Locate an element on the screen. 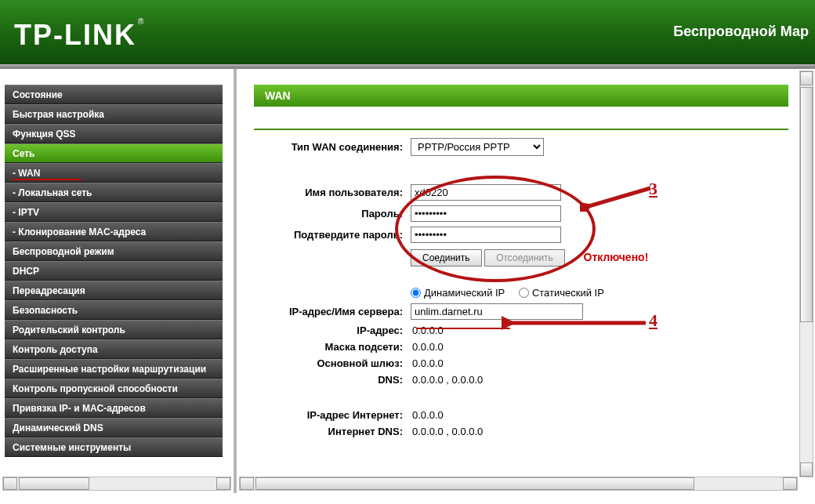 The image size is (815, 504). sidebar-item-1: Быстрая настройка is located at coordinates (114, 114).